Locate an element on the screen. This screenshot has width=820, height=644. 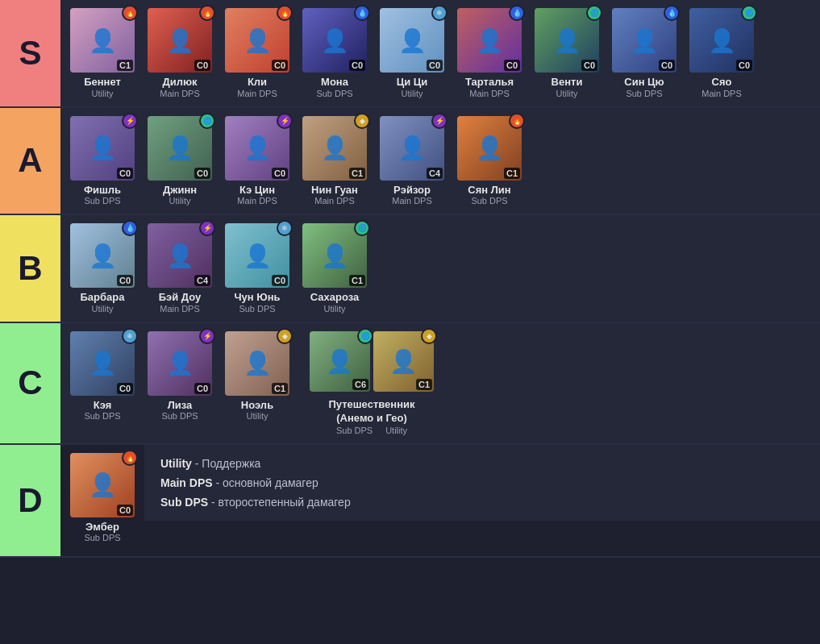
character-name: Джинн is located at coordinates (180, 190).